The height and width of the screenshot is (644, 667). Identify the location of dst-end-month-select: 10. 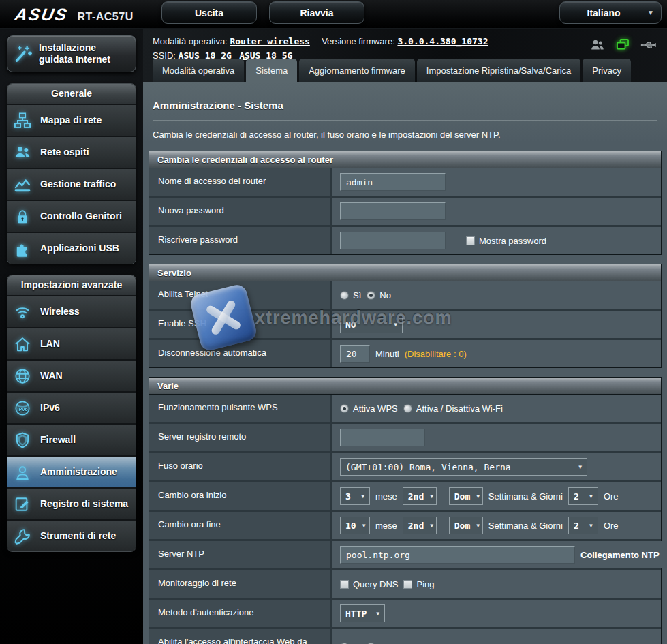
(355, 525).